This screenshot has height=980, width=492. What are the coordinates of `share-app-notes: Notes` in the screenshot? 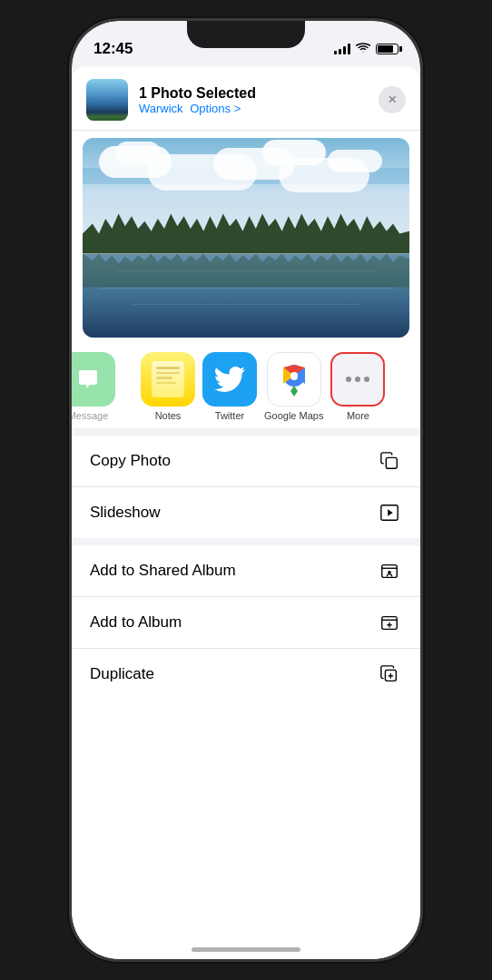 It's located at (168, 387).